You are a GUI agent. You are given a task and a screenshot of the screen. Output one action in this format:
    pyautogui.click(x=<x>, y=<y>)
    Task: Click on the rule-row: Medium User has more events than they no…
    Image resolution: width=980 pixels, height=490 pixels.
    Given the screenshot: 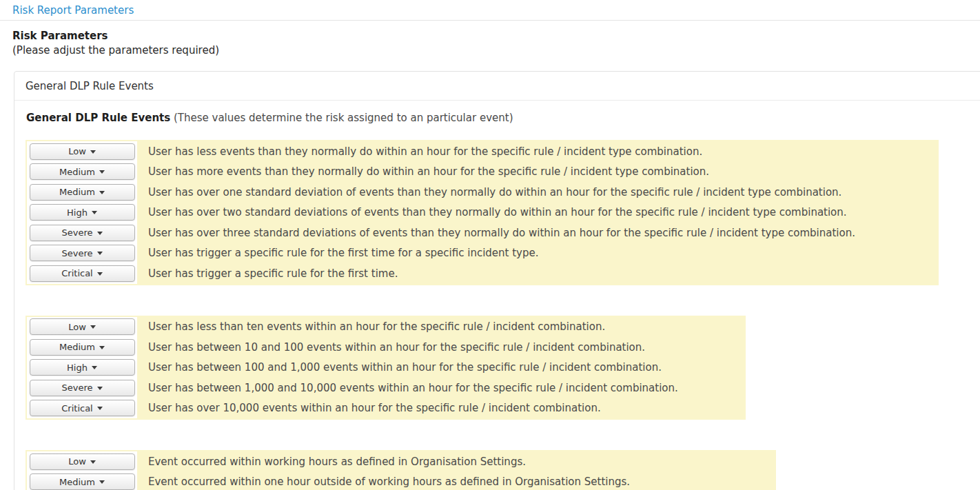 What is the action you would take?
    pyautogui.click(x=482, y=172)
    